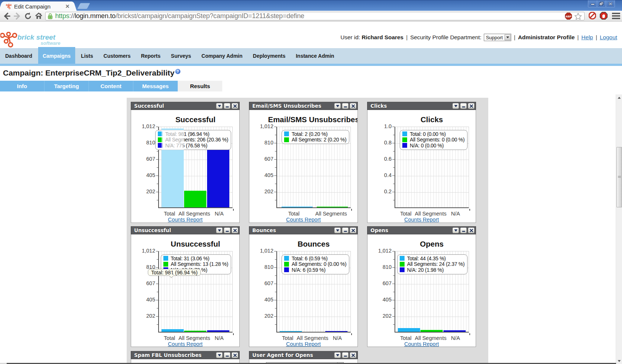  Describe the element at coordinates (144, 316) in the screenshot. I see `y-tick-label: 202` at that location.